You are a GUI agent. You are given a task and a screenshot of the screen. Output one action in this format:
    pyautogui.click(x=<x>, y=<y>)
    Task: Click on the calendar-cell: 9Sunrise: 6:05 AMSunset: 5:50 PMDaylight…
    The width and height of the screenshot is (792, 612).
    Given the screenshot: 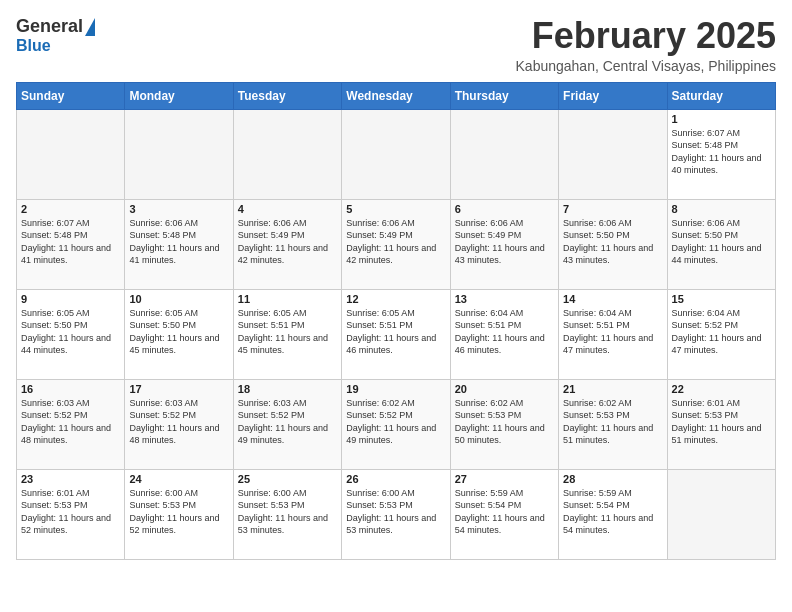 What is the action you would take?
    pyautogui.click(x=71, y=334)
    